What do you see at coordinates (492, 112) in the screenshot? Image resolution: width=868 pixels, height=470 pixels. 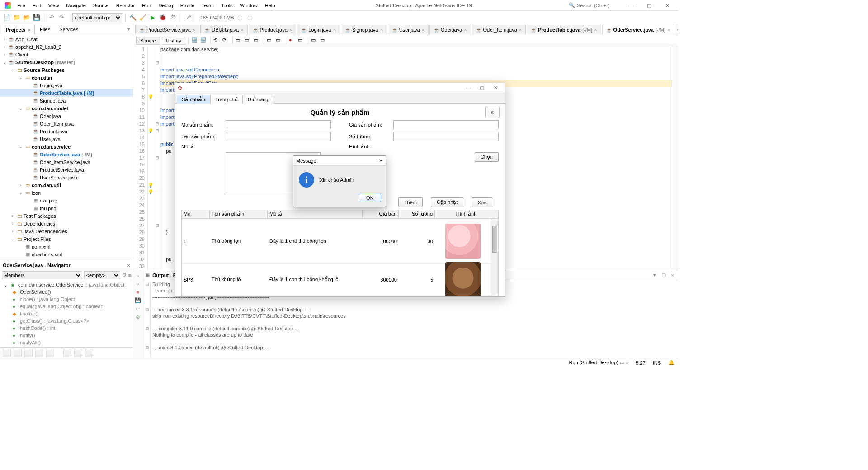 I see `exit-button: ⎋` at bounding box center [492, 112].